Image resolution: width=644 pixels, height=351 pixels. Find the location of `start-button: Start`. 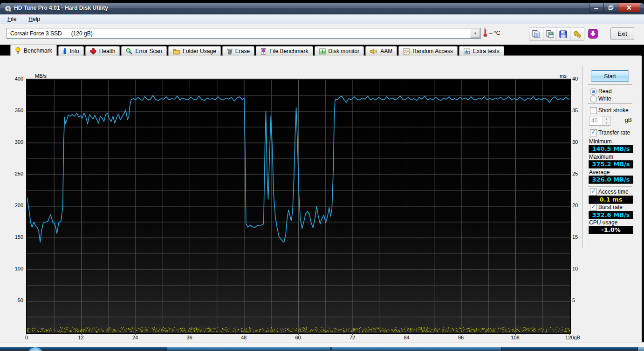

start-button: Start is located at coordinates (610, 76).